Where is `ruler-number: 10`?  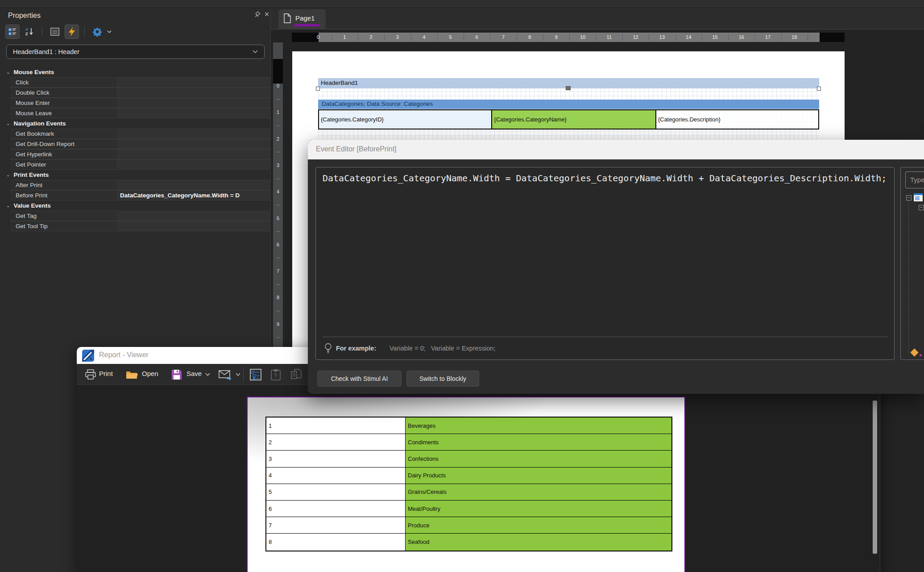
ruler-number: 10 is located at coordinates (583, 37).